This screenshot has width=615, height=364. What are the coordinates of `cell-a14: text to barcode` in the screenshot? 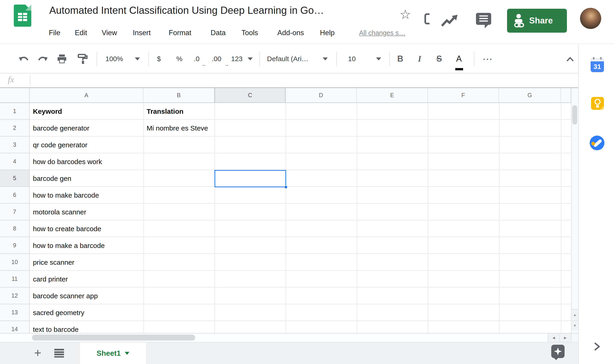 It's located at (86, 327).